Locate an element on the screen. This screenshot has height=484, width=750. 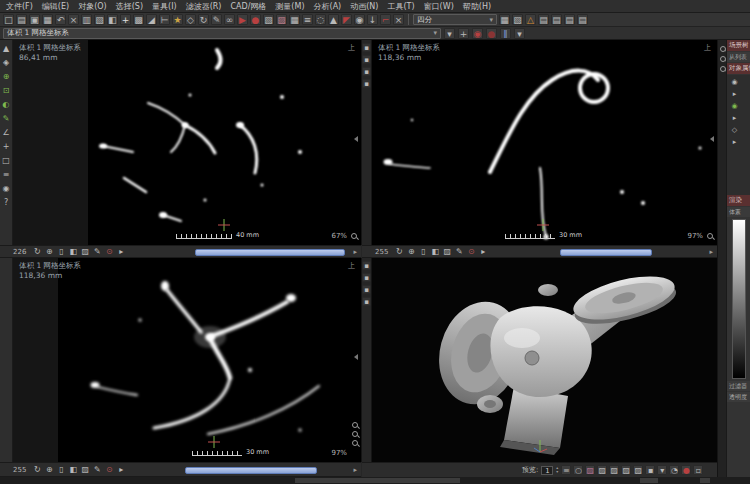
menu-item-0: 文件(F) is located at coordinates (20, 6).